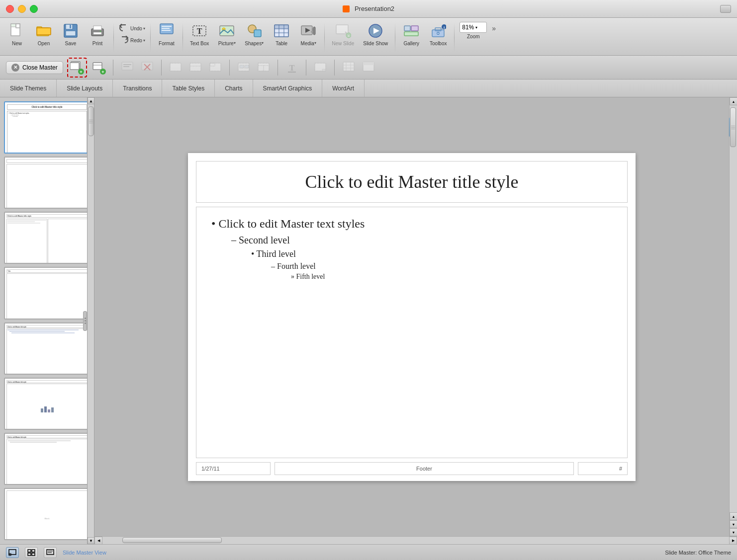 The height and width of the screenshot is (560, 737). I want to click on tab-charts: Charts, so click(234, 88).